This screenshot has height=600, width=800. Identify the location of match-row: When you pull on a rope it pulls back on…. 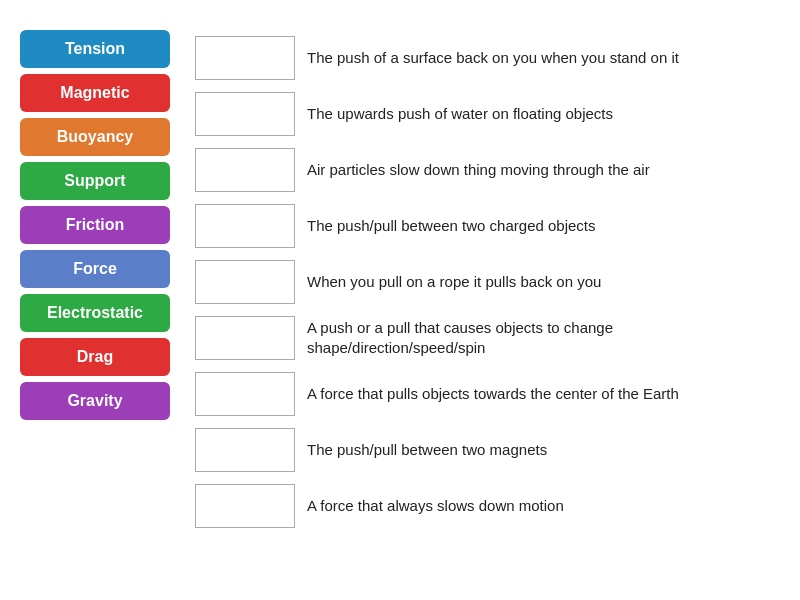
(488, 282).